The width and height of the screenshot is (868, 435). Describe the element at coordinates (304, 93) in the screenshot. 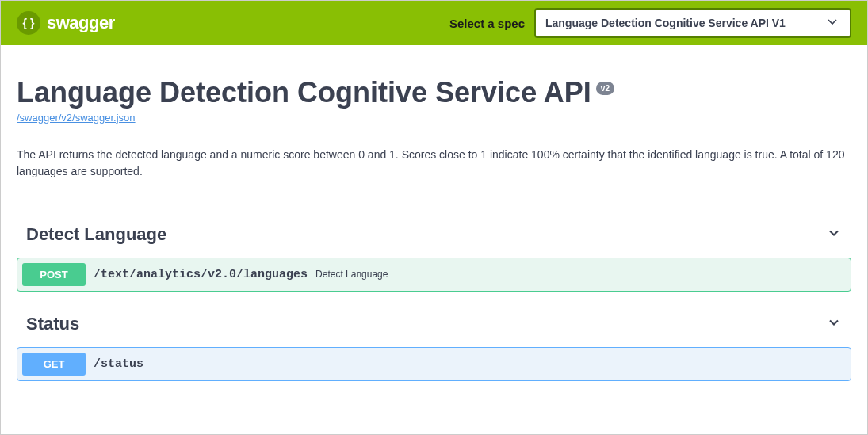

I see `api-title: Language Detection Cognitive Service API` at that location.